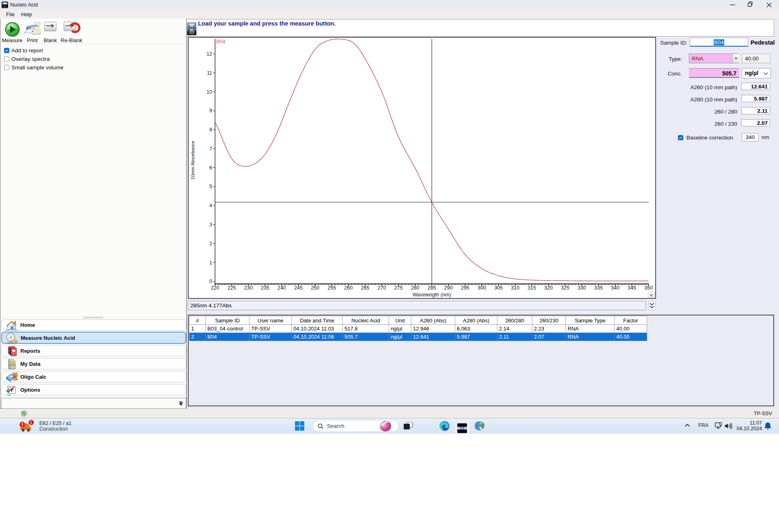  Describe the element at coordinates (211, 111) in the screenshot. I see `svg-text: 9` at that location.